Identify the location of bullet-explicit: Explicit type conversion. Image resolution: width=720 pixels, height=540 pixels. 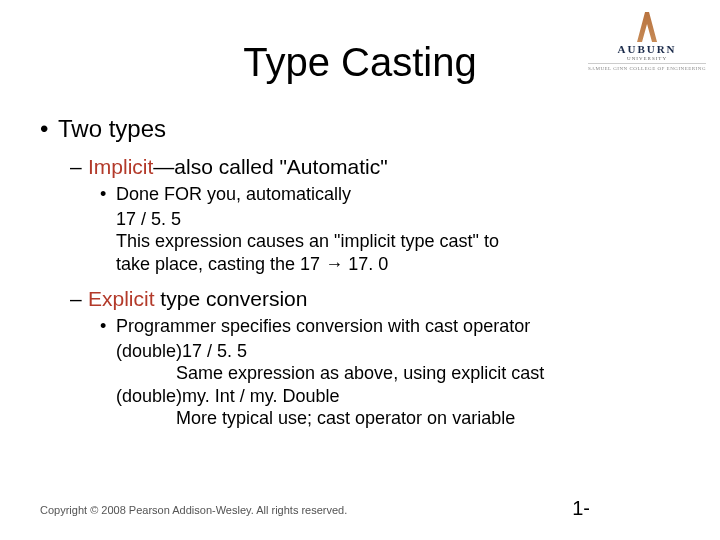
(375, 299).